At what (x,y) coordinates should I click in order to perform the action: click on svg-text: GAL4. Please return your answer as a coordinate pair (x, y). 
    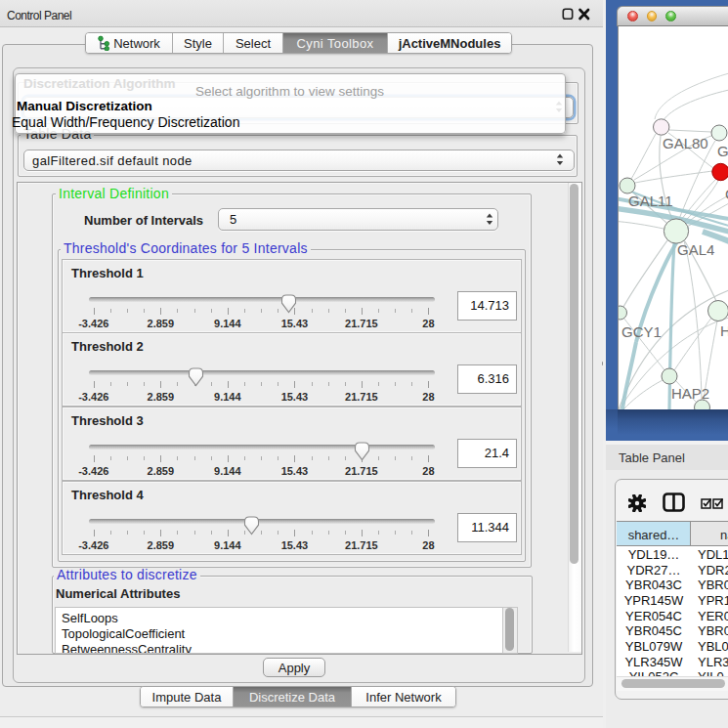
    Looking at the image, I should click on (696, 250).